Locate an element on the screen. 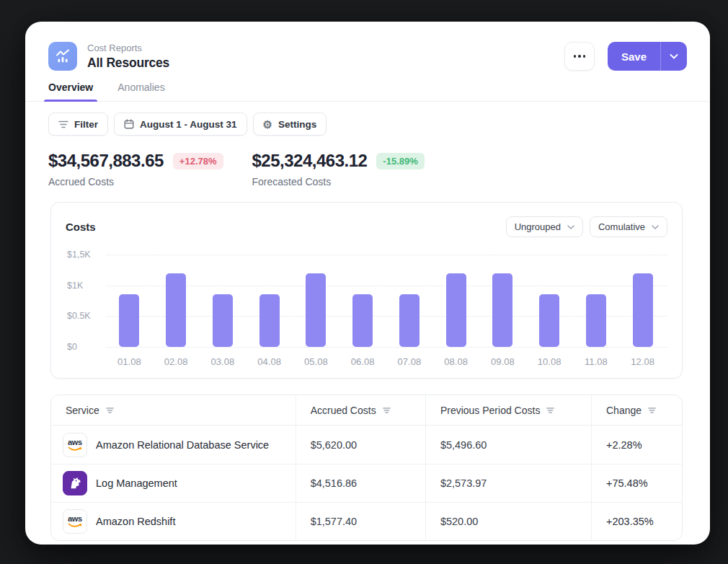 This screenshot has height=564, width=728. bar-11.08 is located at coordinates (596, 320).